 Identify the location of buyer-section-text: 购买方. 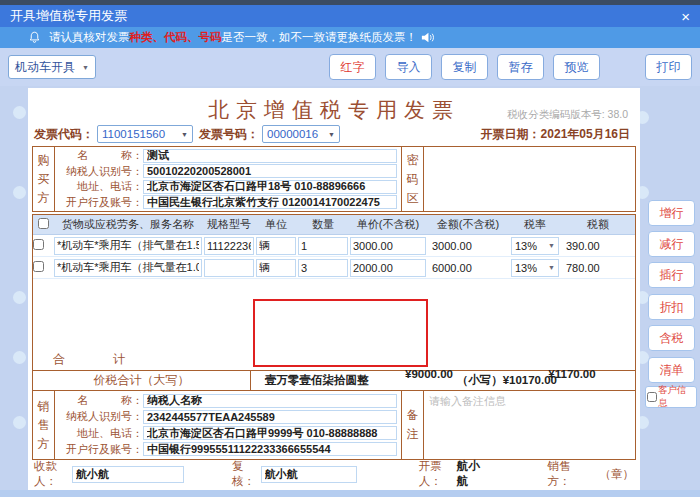
(44, 180).